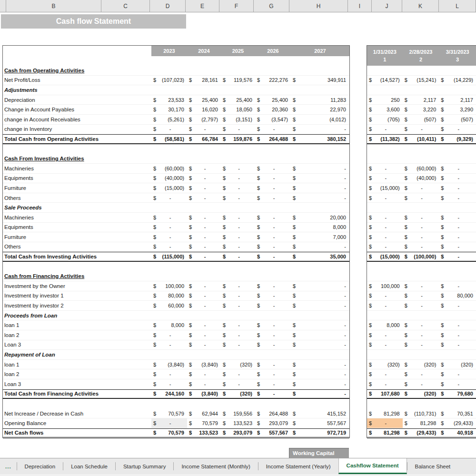  What do you see at coordinates (320, 237) in the screenshot?
I see `cell-year-2027: $7,000` at bounding box center [320, 237].